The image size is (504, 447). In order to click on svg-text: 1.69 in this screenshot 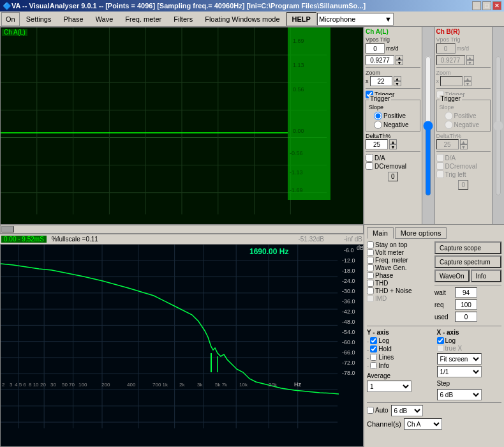, I will do `click(299, 41)`.